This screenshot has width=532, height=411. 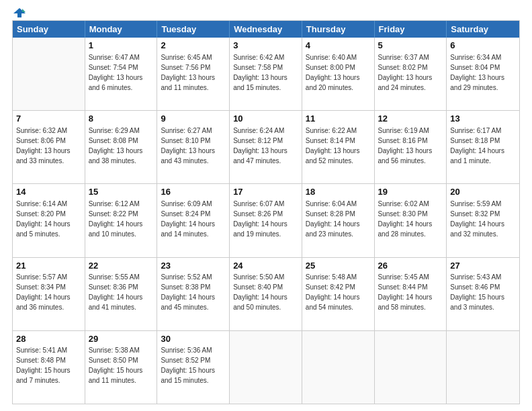 What do you see at coordinates (406, 73) in the screenshot?
I see `cell-info: Sunrise: 6:37 AMSunset: 8:02 PMDaylight:…` at bounding box center [406, 73].